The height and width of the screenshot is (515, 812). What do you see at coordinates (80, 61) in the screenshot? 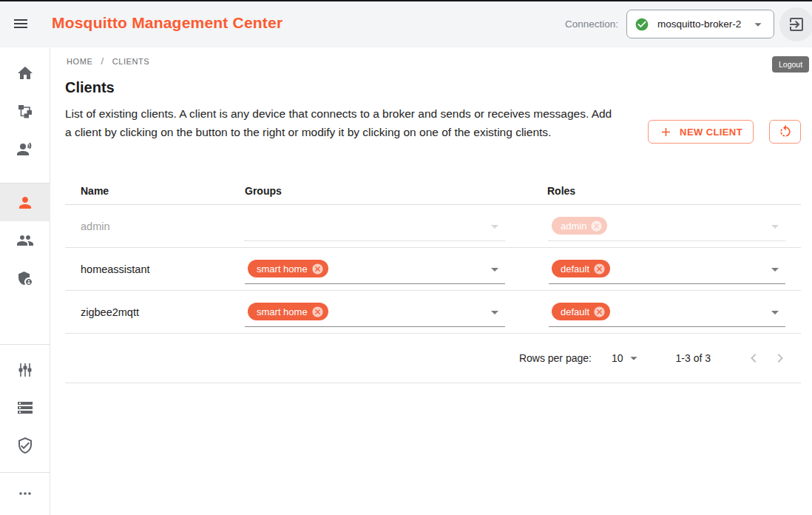
I see `breadcrumb-home: HOME` at bounding box center [80, 61].